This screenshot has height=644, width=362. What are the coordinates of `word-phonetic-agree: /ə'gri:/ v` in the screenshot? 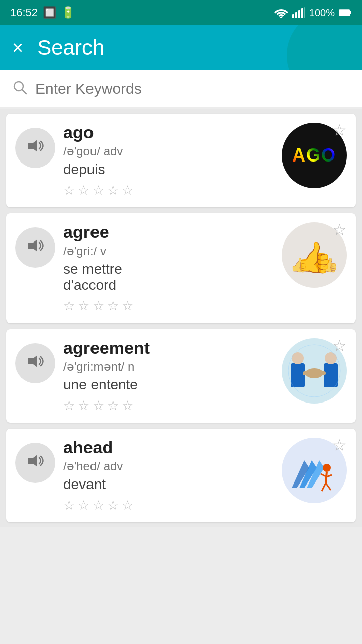 It's located at (168, 251).